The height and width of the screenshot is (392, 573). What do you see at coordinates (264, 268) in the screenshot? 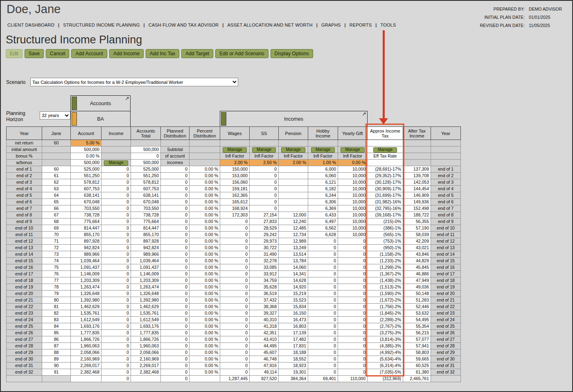
I see `cell: 33,085` at bounding box center [264, 268].